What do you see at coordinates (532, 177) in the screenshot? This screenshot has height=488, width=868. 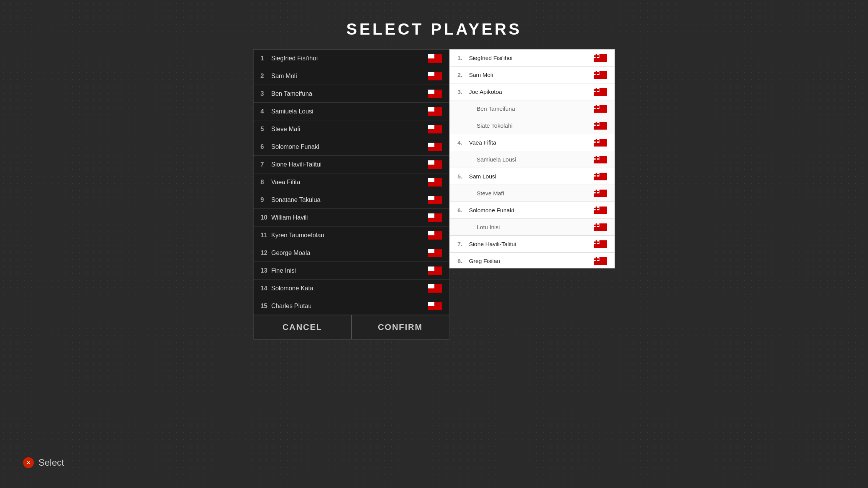 I see `roster-item: 5. Sam Lousi` at bounding box center [532, 177].